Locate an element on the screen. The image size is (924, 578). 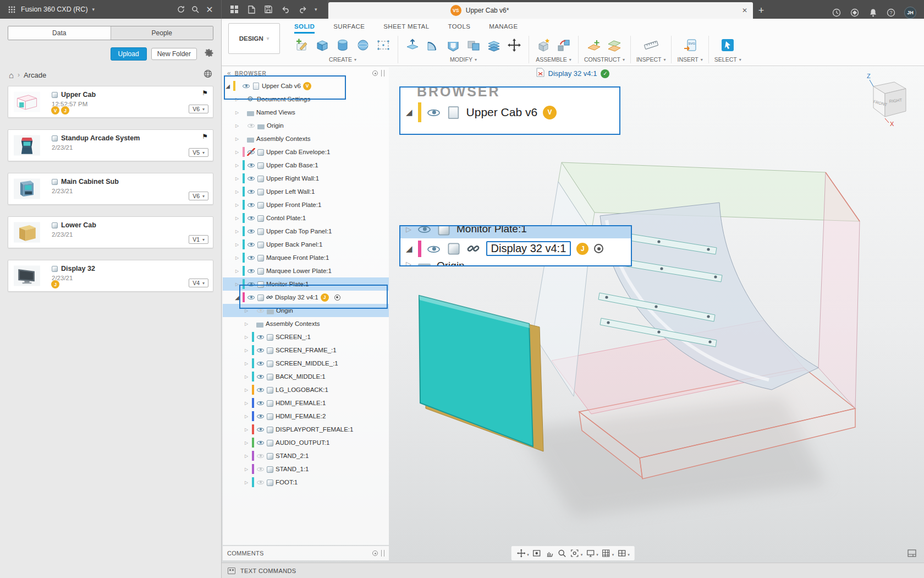
display-32-panel is located at coordinates (481, 373).